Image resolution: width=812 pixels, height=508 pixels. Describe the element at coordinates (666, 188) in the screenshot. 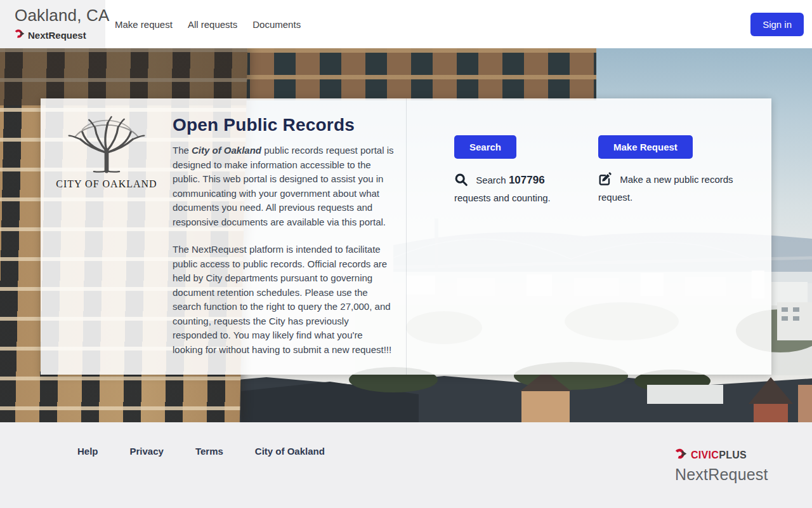

I see `make-request-desc-text: Make a new public records request.` at that location.